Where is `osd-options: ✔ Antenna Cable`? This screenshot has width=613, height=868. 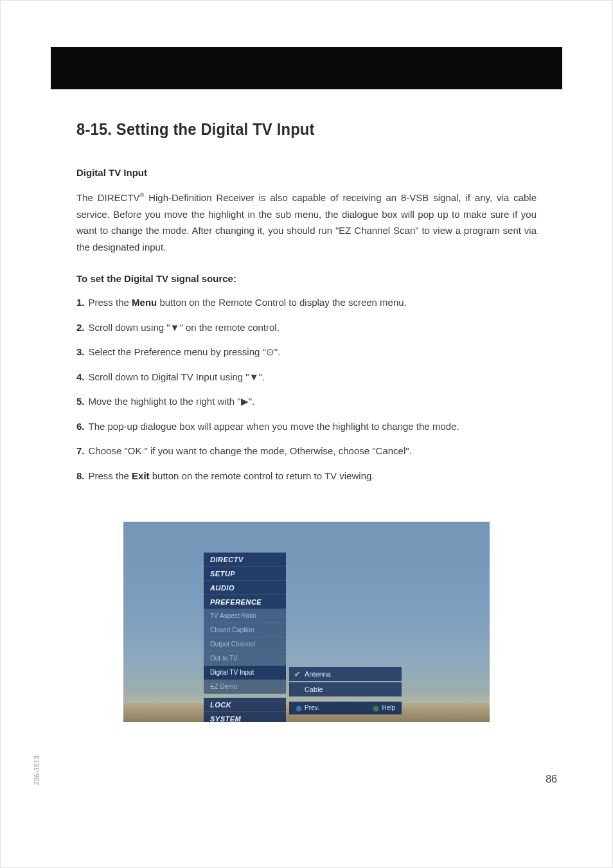 osd-options: ✔ Antenna Cable is located at coordinates (346, 682).